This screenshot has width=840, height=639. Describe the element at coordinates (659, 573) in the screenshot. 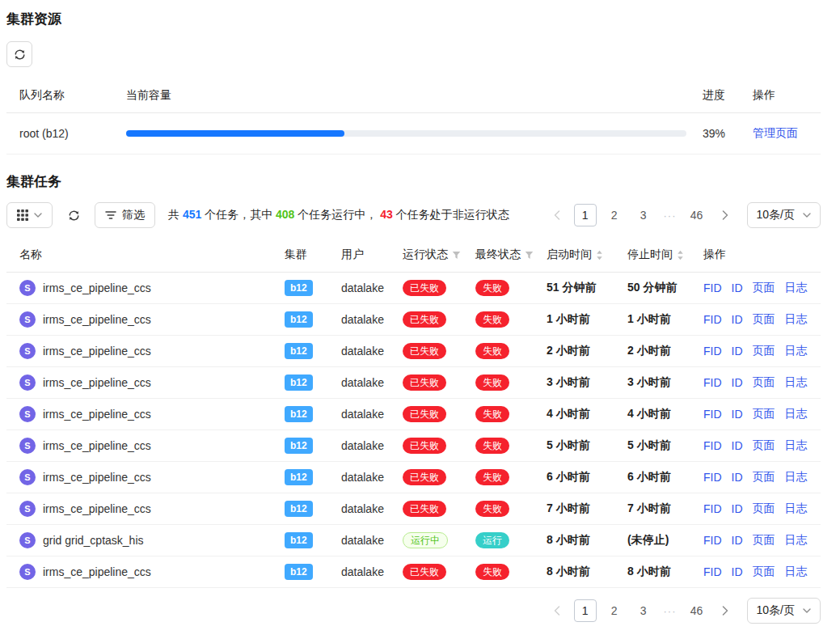

I see `stop-time: 8 小时前` at that location.